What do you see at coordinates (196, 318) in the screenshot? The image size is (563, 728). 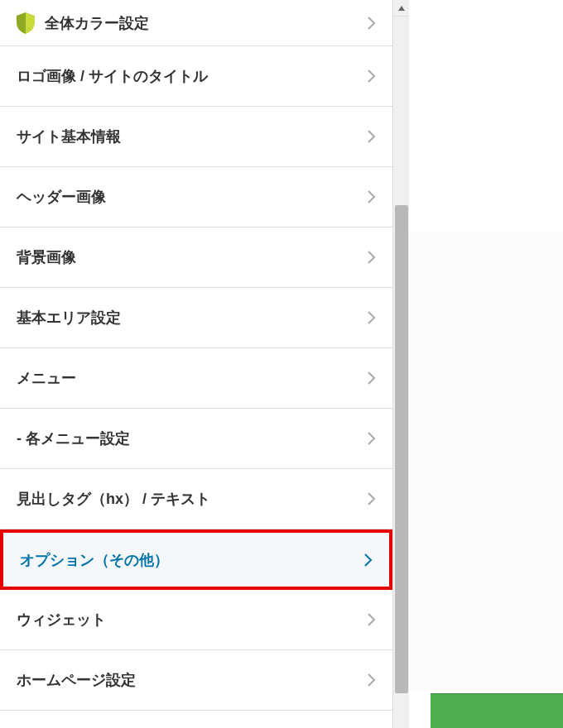 I see `menu-item-basic-area: 基本エリア設定` at bounding box center [196, 318].